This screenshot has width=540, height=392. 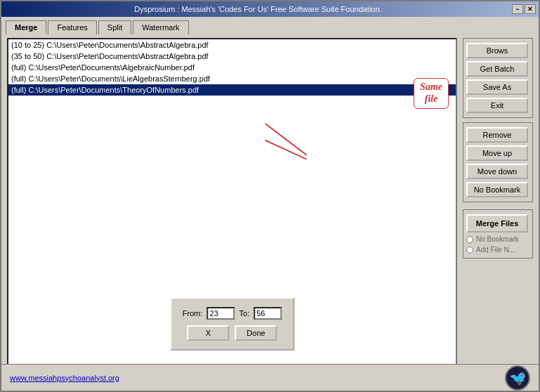 What do you see at coordinates (232, 313) in the screenshot?
I see `range-row: From: To:` at bounding box center [232, 313].